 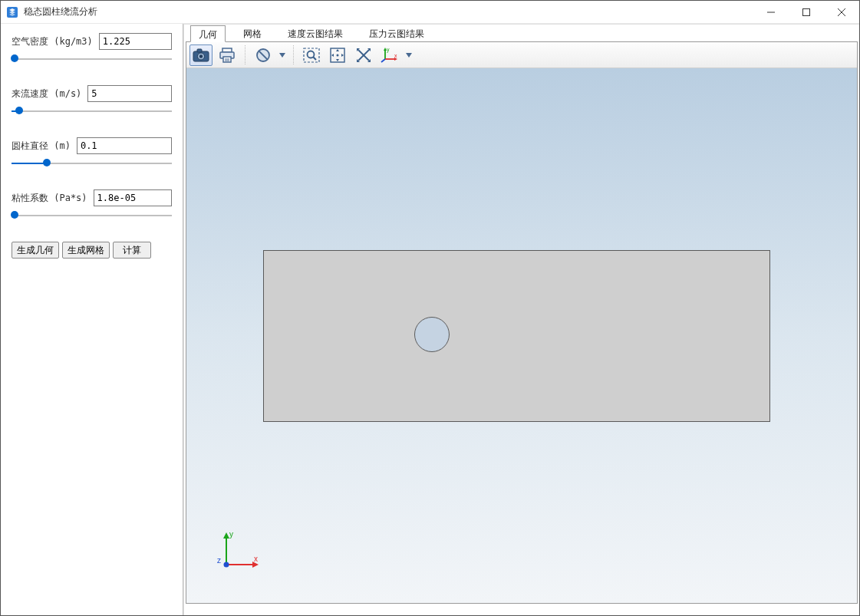 I want to click on printer-icon, so click(x=227, y=55).